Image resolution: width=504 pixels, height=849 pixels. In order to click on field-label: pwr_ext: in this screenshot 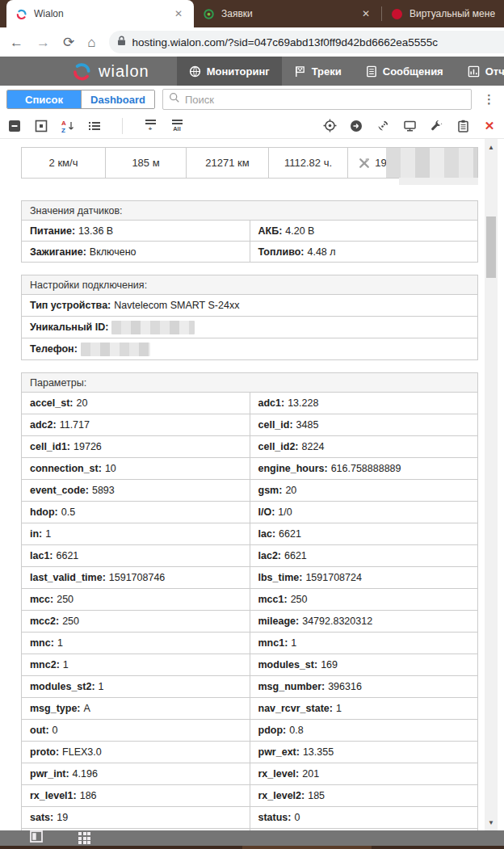, I will do `click(279, 752)`.